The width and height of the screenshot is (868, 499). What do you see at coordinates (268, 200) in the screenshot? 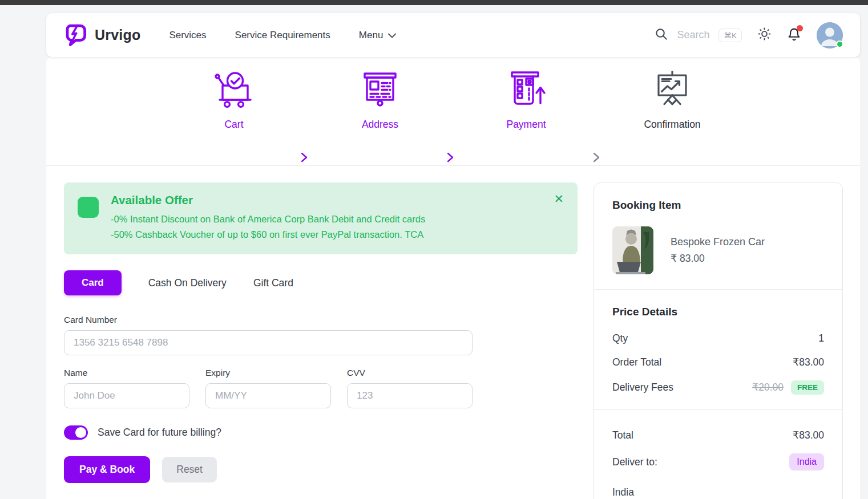
I see `offer-title: Available Offer` at bounding box center [268, 200].